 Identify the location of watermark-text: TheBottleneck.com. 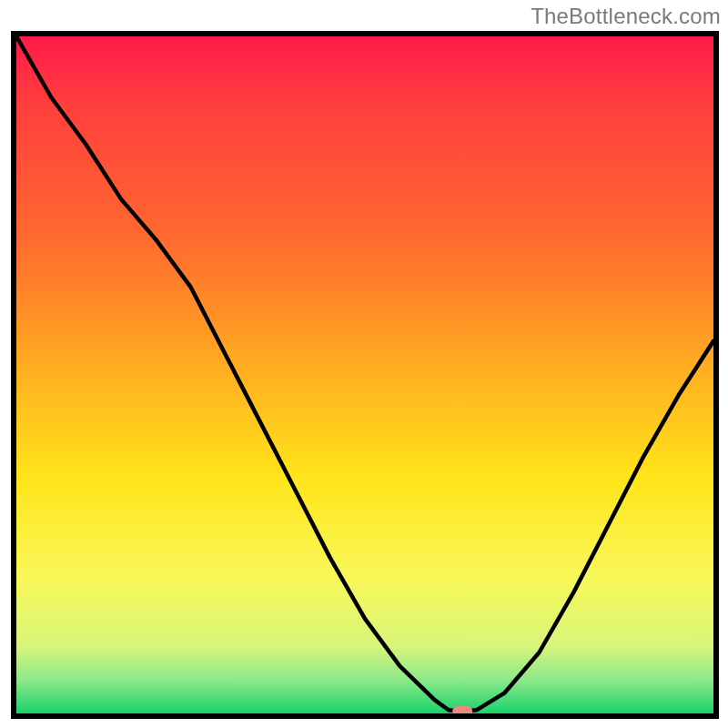
(626, 16).